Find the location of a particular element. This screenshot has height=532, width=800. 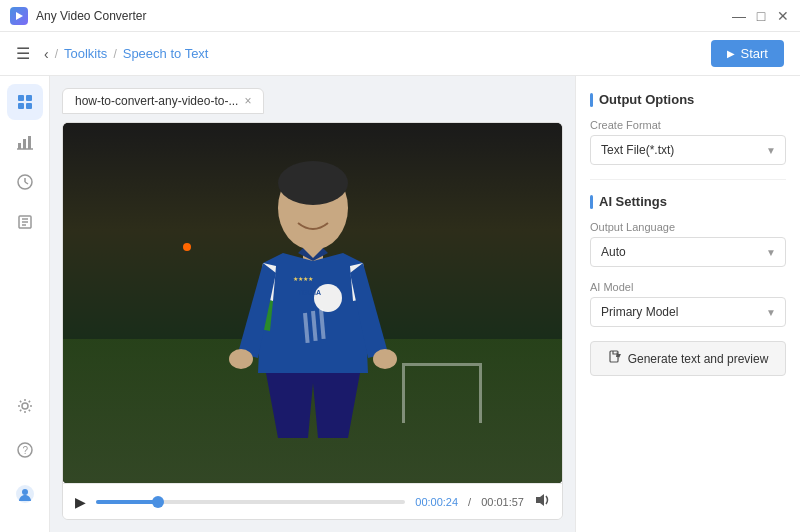

sidebar-item-clock is located at coordinates (25, 182).